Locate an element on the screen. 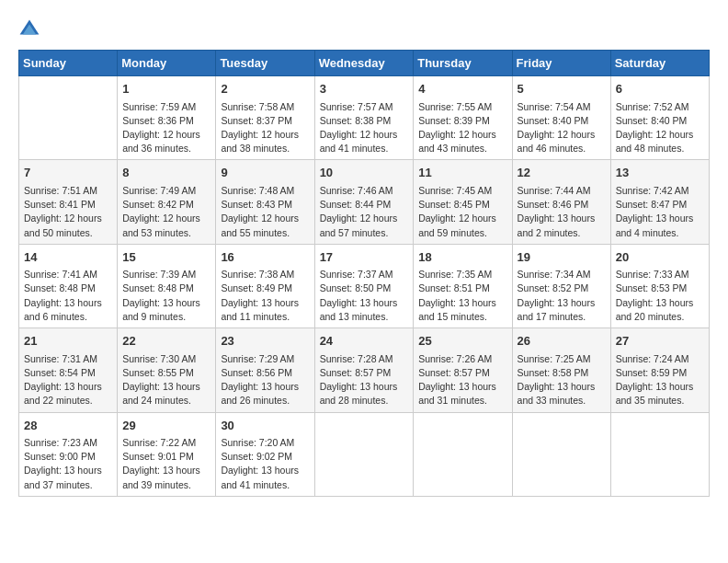 This screenshot has width=728, height=563. header is located at coordinates (364, 29).